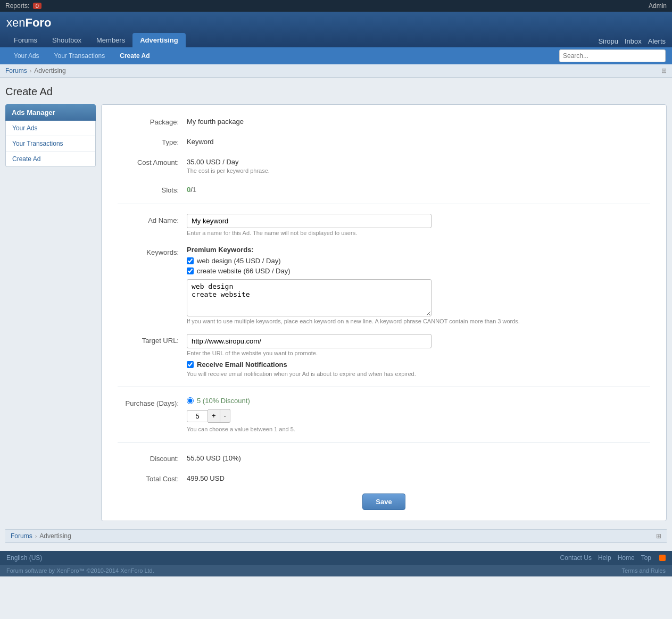 The width and height of the screenshot is (672, 619). What do you see at coordinates (152, 339) in the screenshot?
I see `target-url-label: Target URL:` at bounding box center [152, 339].